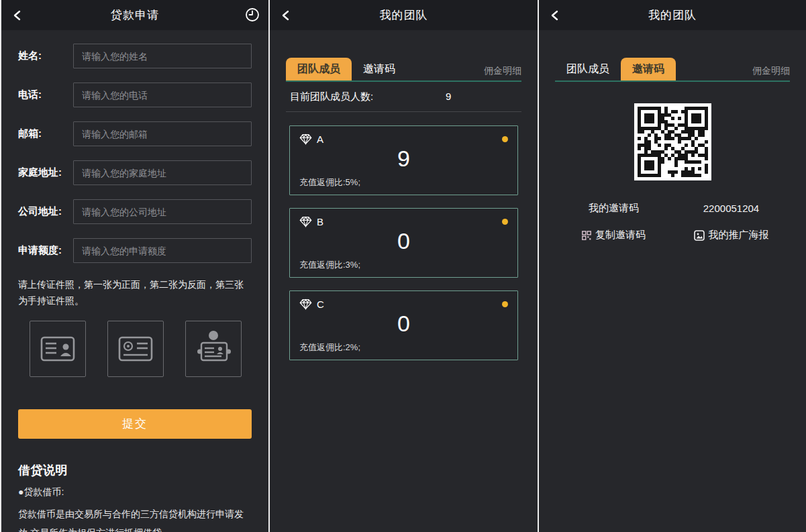 This screenshot has height=532, width=806. Describe the element at coordinates (739, 235) in the screenshot. I see `promo-poster-label: 我的推广海报` at that location.